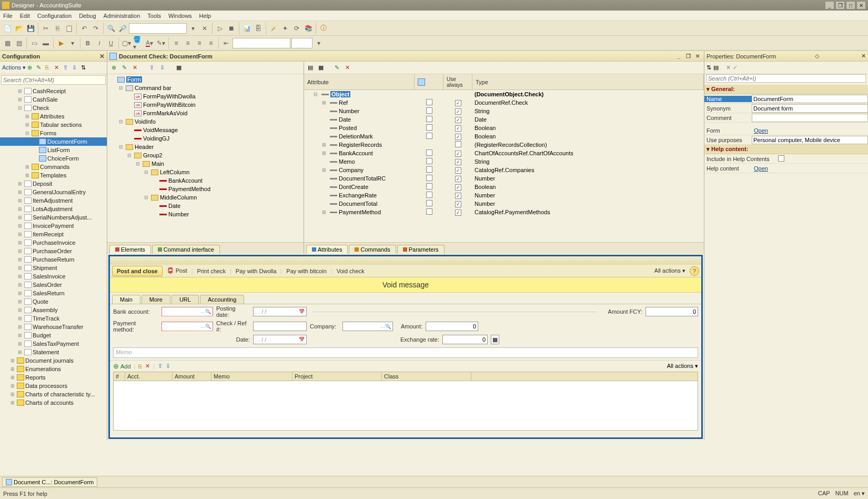 This screenshot has height=499, width=868. Describe the element at coordinates (683, 366) in the screenshot. I see `tbl-all-actions-button: All actions ▾` at that location.